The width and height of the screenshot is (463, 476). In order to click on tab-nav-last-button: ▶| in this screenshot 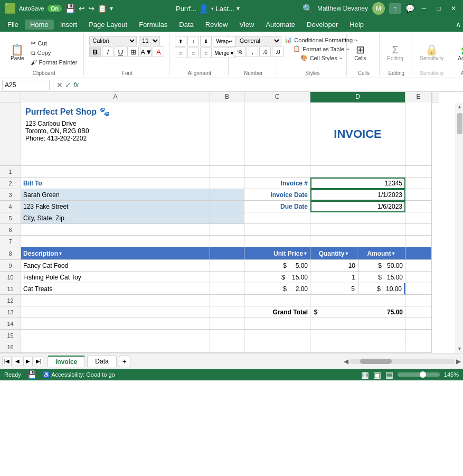, I will do `click(39, 361)`.